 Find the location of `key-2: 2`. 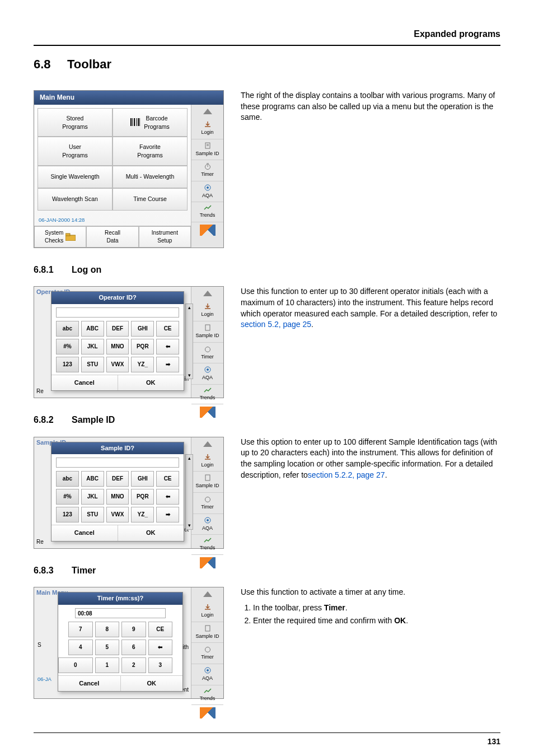

key-2: 2 is located at coordinates (134, 665).